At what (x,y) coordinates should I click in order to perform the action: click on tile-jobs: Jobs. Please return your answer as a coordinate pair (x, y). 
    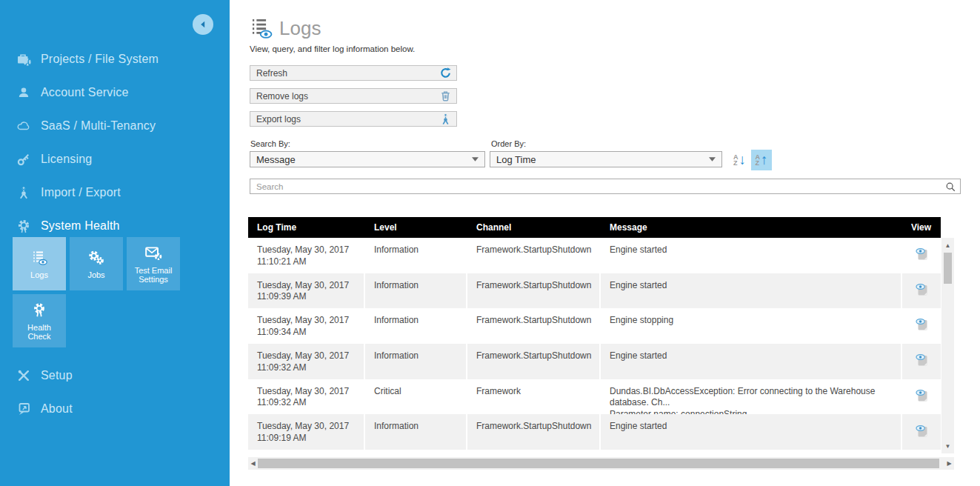
    Looking at the image, I should click on (96, 264).